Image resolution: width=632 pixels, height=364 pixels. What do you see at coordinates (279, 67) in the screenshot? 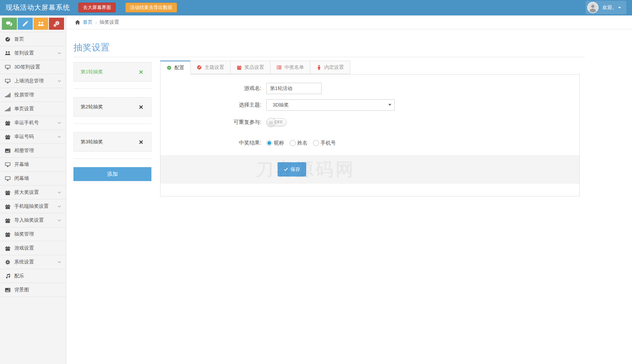
I see `list-icon` at bounding box center [279, 67].